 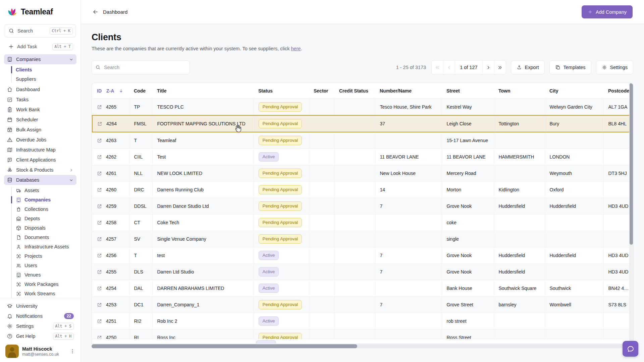 What do you see at coordinates (40, 150) in the screenshot?
I see `sidebar-item-infrastructure-map: Infrastructure Map` at bounding box center [40, 150].